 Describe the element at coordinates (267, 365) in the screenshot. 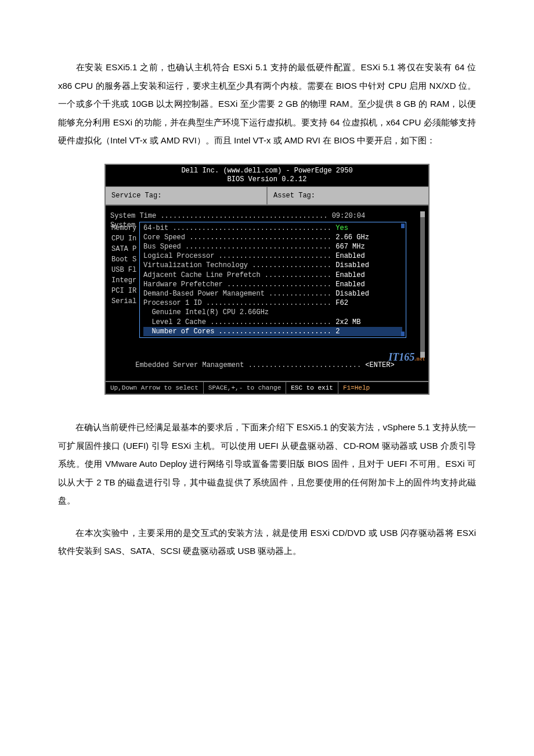

I see `embedded-server-line: Embedded Server Management .............…` at that location.